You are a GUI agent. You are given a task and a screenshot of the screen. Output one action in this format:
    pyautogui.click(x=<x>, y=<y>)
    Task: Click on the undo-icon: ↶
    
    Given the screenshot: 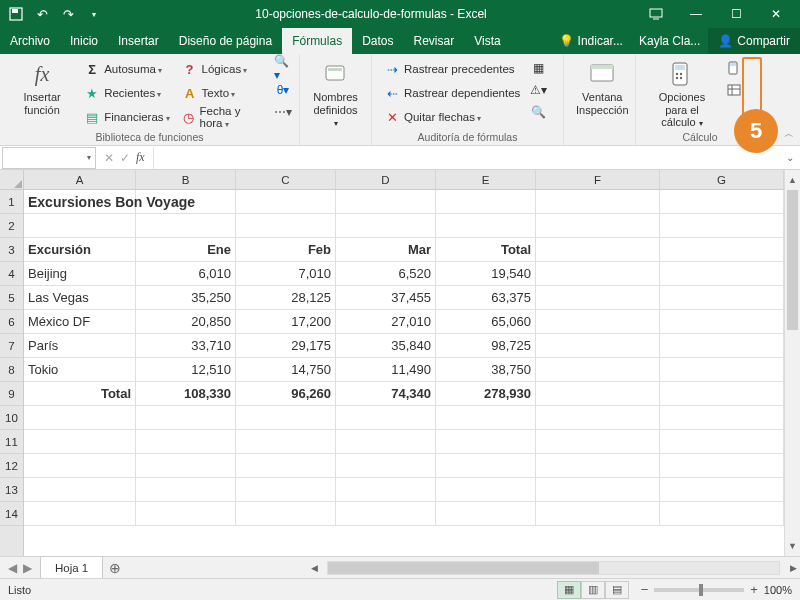 What is the action you would take?
    pyautogui.click(x=42, y=14)
    